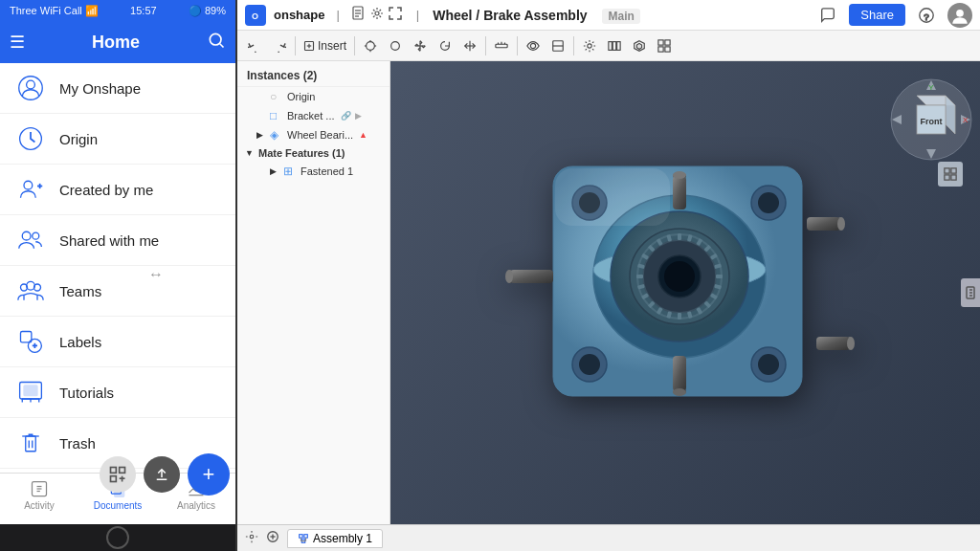 Image resolution: width=980 pixels, height=551 pixels. Describe the element at coordinates (118, 342) in the screenshot. I see `sidebar-item-labels: Labels` at that location.